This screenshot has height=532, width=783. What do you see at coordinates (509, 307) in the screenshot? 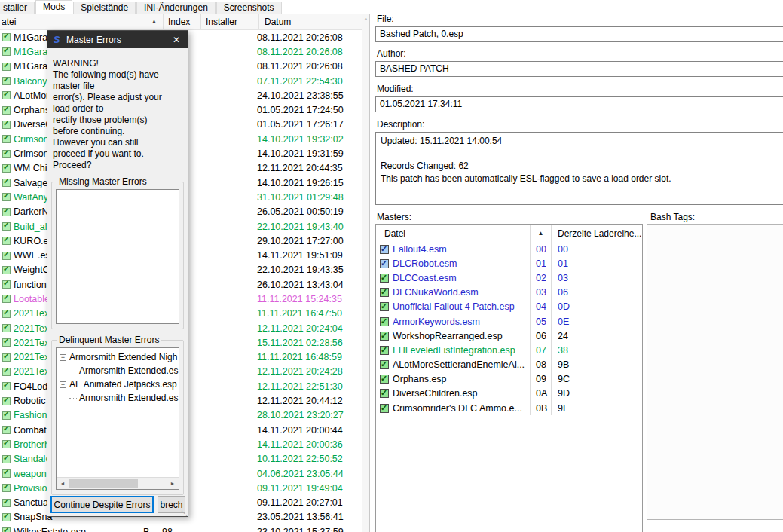
I see `master-row: Unofficial Fallout 4 Patch.esp 04 0D` at bounding box center [509, 307].